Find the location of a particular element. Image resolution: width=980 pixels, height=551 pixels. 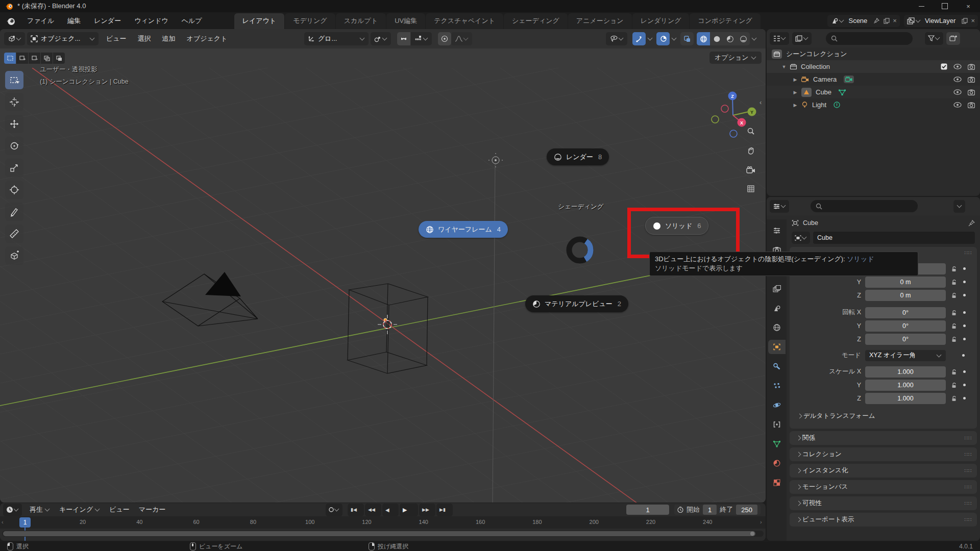

camera-data-icon is located at coordinates (849, 80).